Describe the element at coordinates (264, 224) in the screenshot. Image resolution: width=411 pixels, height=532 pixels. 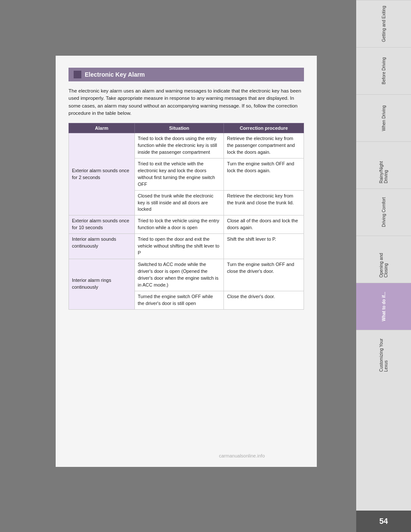
I see `correction-cell-2a: Close all of the doors and lock the door…` at that location.